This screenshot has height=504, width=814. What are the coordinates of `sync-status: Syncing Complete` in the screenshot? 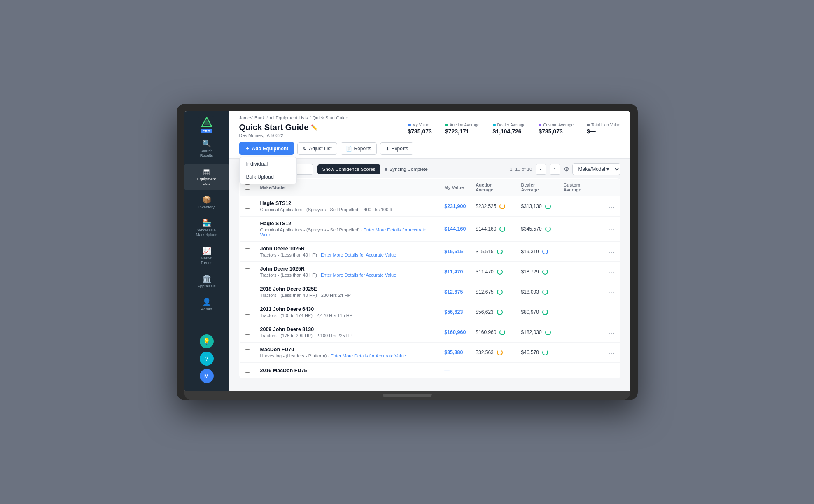 It's located at (406, 169).